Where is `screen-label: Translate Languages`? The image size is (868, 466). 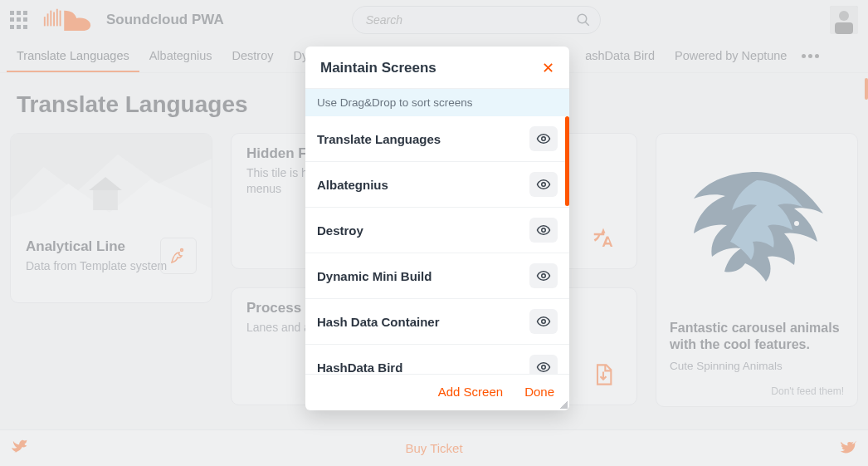
screen-label: Translate Languages is located at coordinates (378, 140).